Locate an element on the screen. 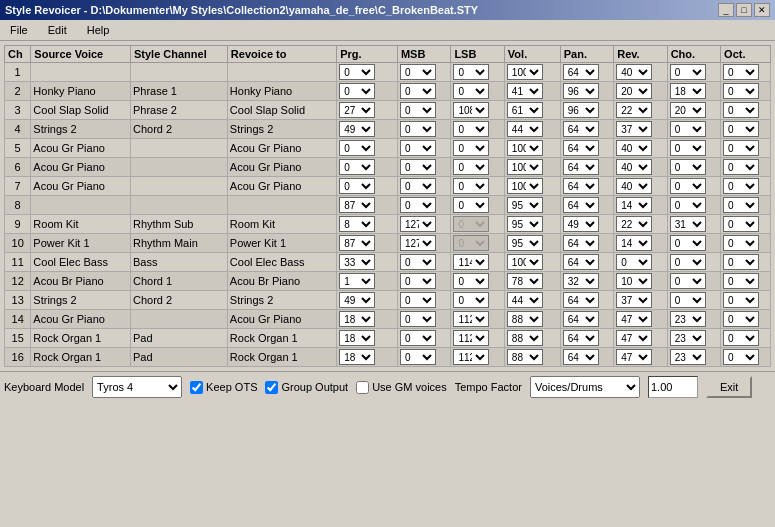 The width and height of the screenshot is (775, 527). cell-rev: 47 is located at coordinates (640, 338).